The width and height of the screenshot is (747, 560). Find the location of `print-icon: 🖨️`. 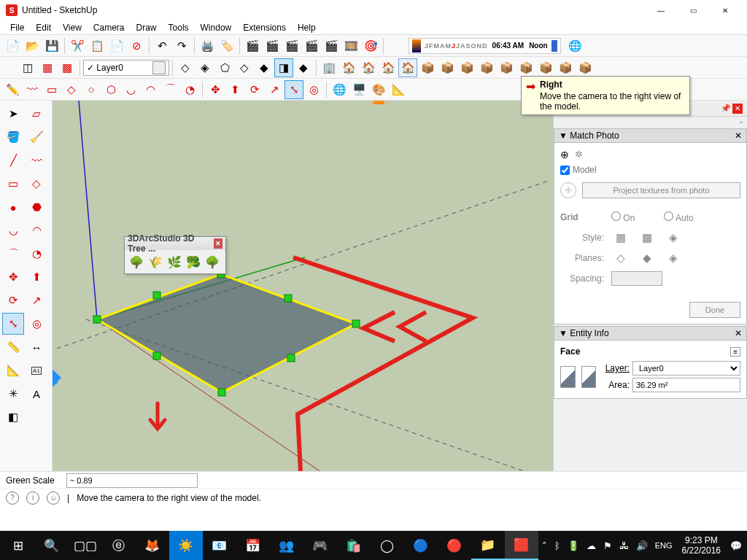

print-icon: 🖨️ is located at coordinates (207, 46).